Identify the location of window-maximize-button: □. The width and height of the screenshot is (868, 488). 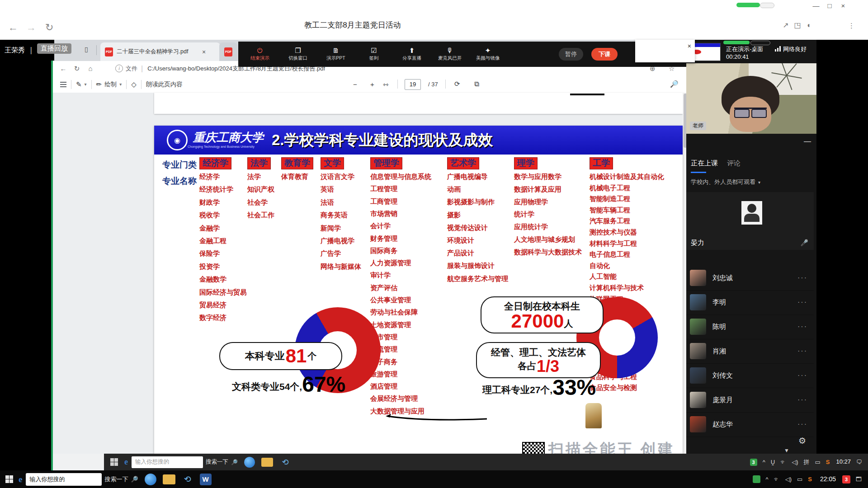
(830, 5).